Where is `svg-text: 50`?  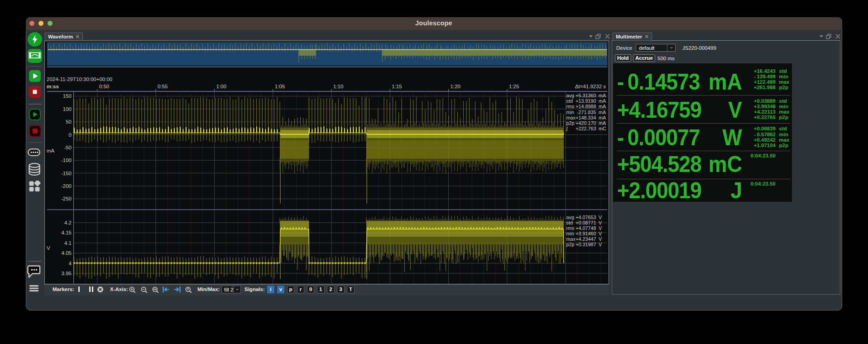 svg-text: 50 is located at coordinates (69, 122).